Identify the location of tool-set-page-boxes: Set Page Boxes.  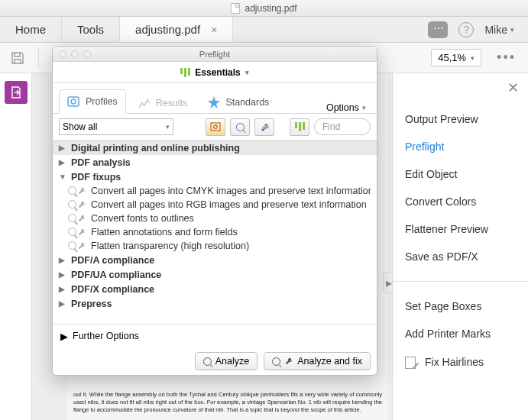
(460, 306).